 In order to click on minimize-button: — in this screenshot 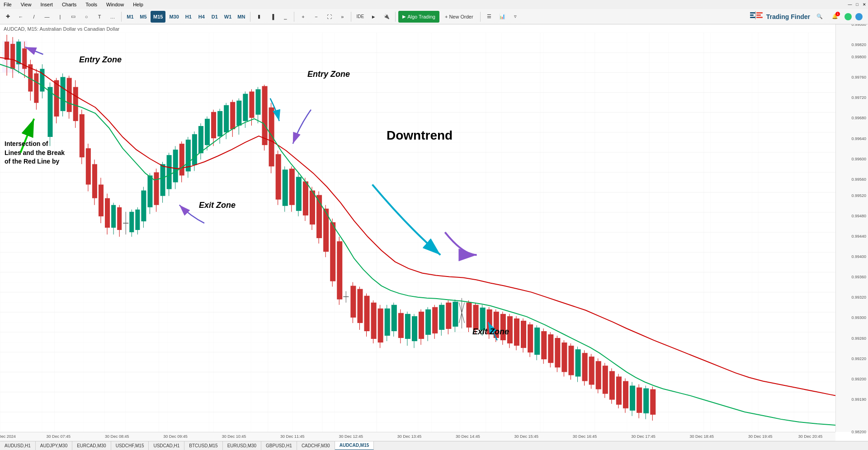, I will do `click(850, 5)`.